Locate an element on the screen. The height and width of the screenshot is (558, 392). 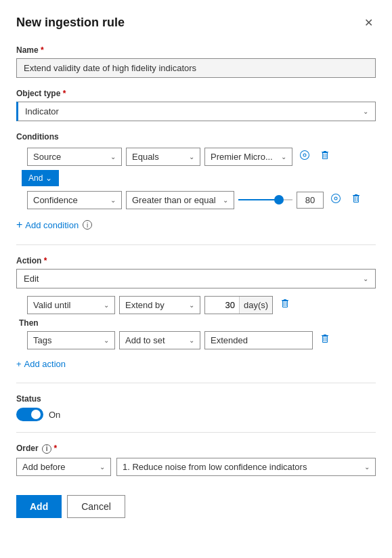
condition-operator-2-value: Greater than or equal is located at coordinates (174, 200).